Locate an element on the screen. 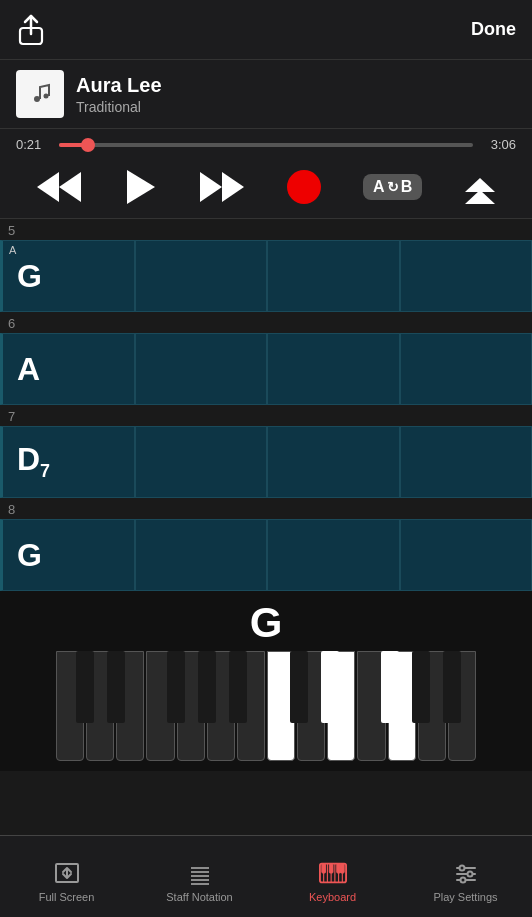 The height and width of the screenshot is (917, 532). chord-label-7-1: D7 is located at coordinates (34, 462).